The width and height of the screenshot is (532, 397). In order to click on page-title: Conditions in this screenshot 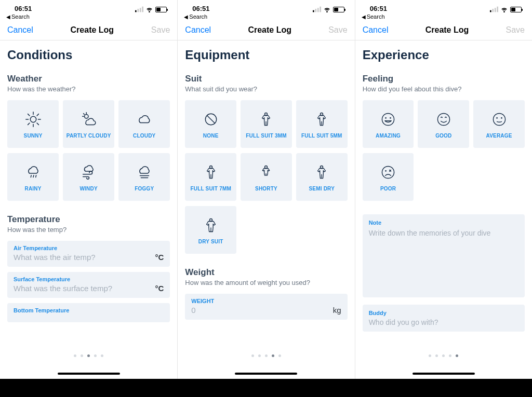, I will do `click(88, 55)`.